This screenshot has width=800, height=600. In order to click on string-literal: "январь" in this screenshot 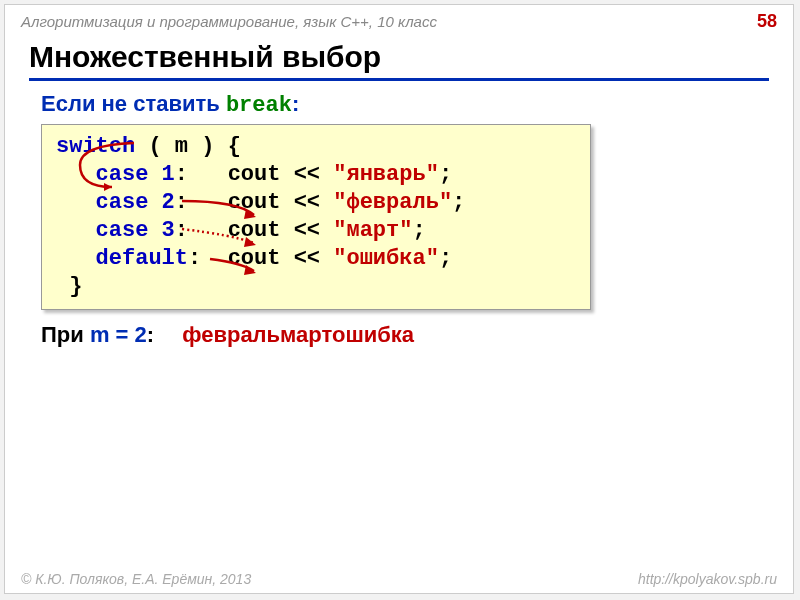, I will do `click(386, 174)`.